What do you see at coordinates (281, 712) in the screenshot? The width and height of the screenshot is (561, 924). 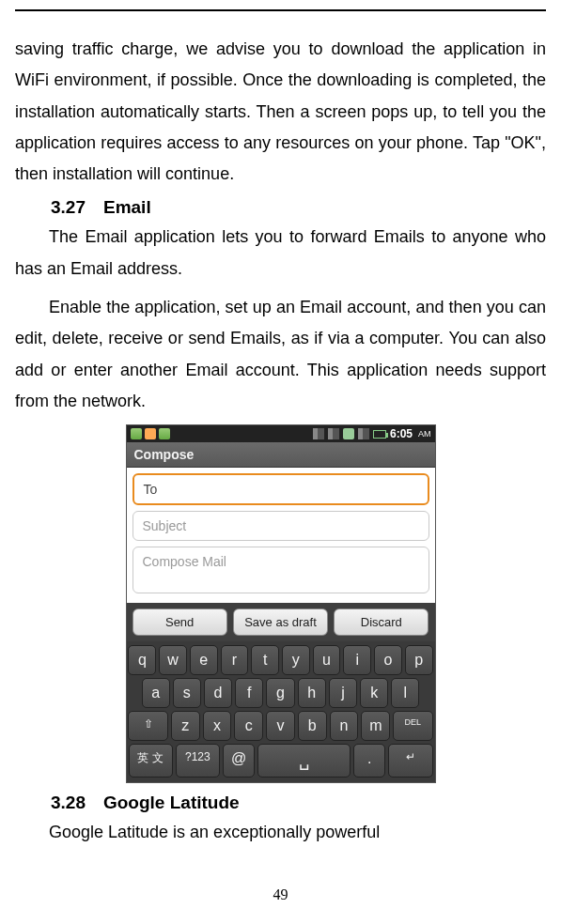 I see `keyboard: qwertyuiop asdfghjkl ⇧zxcvbnmDEL 英 文 ?12…` at bounding box center [281, 712].